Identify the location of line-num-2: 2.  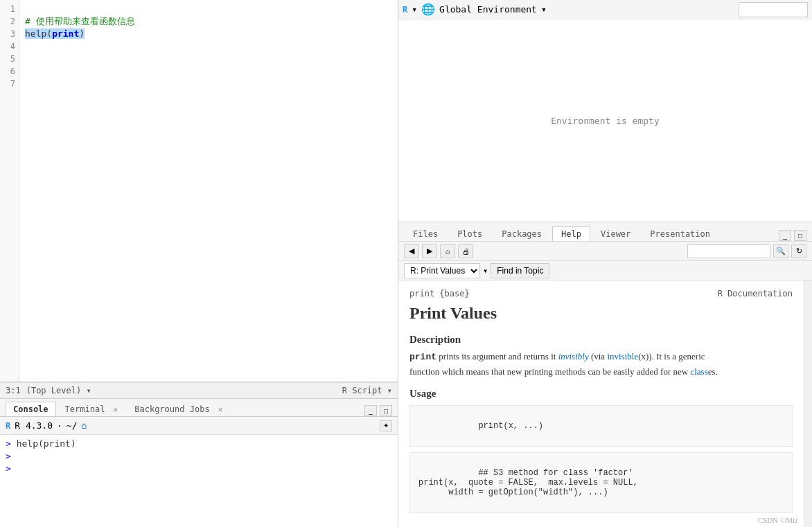
(10, 21).